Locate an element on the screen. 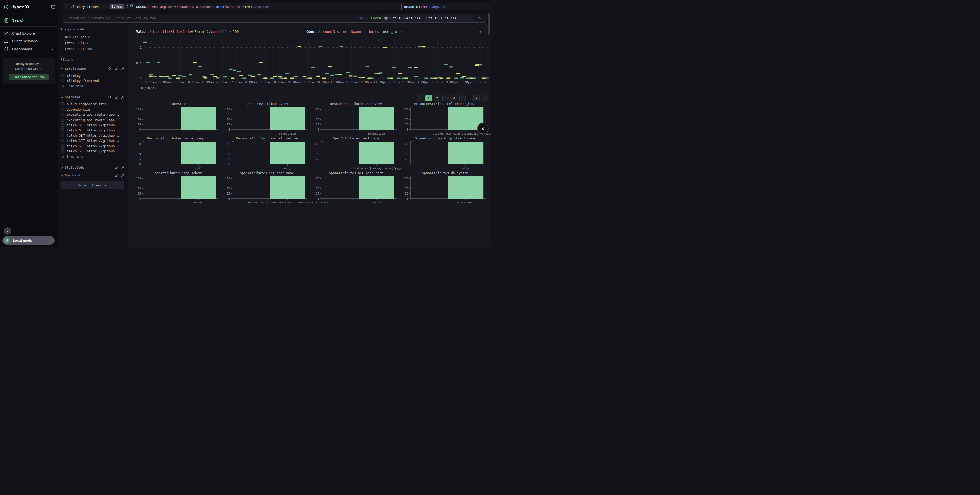 Image resolution: width=980 pixels, height=495 pixels. sidebar-item-chart-explorer: Chart Explorer is located at coordinates (29, 33).